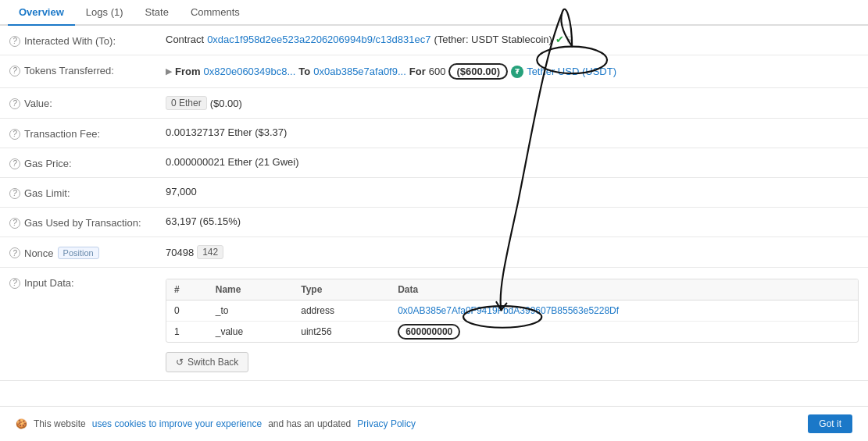  Describe the element at coordinates (78, 253) in the screenshot. I see `position-badge: Position` at that location.